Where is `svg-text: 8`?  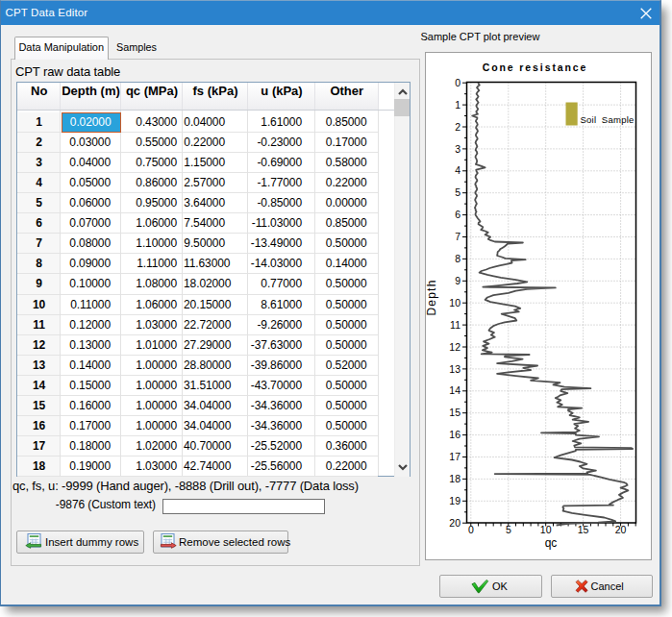 svg-text: 8 is located at coordinates (458, 259).